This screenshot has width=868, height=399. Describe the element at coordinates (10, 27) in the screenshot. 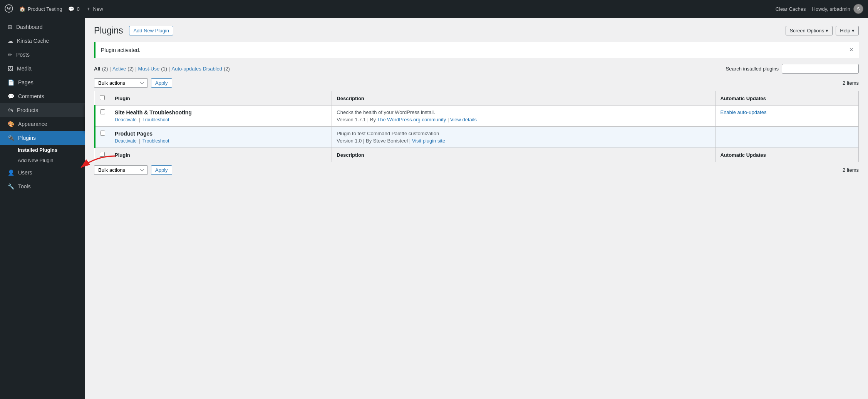

I see `dashboard-icon: ⊞` at that location.